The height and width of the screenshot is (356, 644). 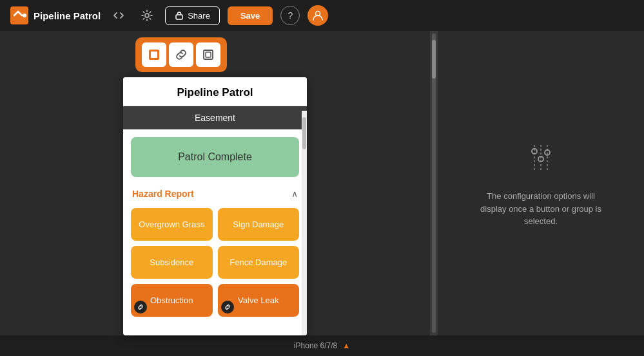 I want to click on hazard-button-sign-damage: Sign Damage, so click(x=259, y=224).